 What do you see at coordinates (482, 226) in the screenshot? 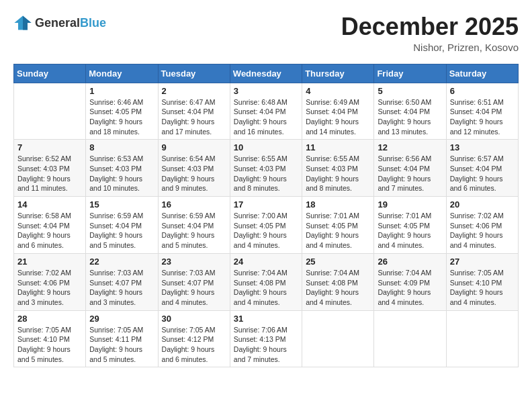
I see `calendar-cell: 20Sunrise: 7:02 AMSunset: 4:06 PMDayligh…` at bounding box center [482, 226].